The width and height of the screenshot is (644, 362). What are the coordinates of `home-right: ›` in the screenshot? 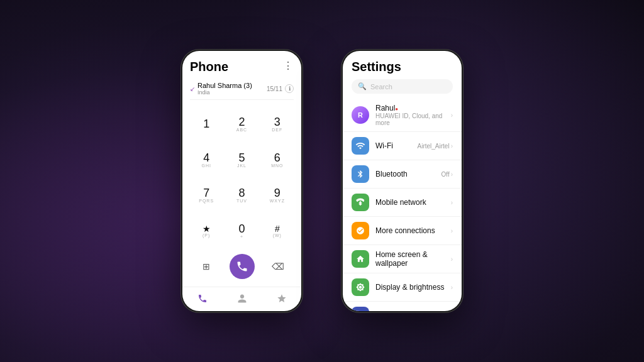 It's located at (452, 259).